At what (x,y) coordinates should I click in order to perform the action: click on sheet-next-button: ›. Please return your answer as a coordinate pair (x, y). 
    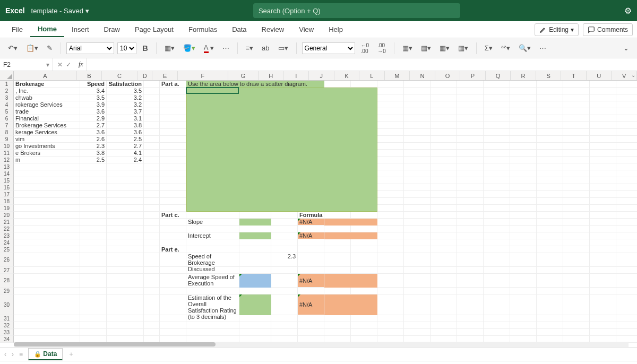
    Looking at the image, I should click on (13, 354).